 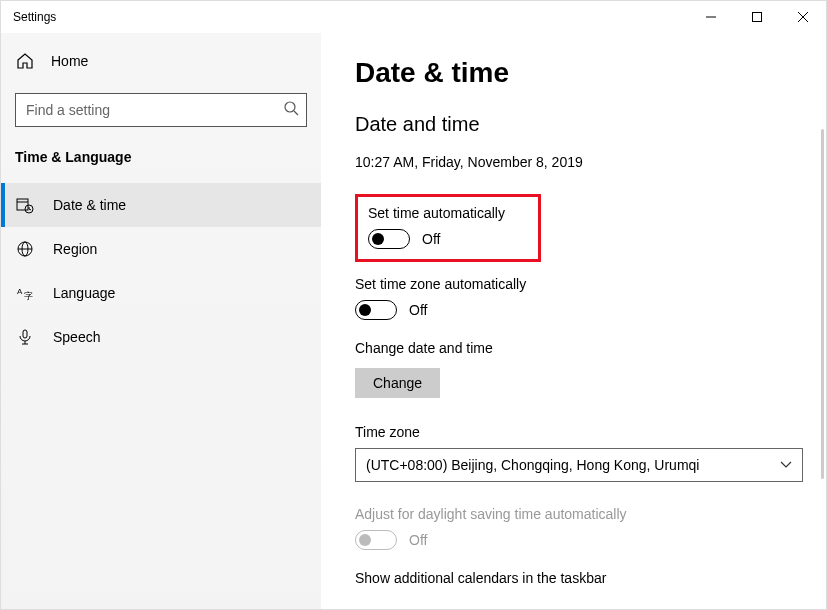 I want to click on home-nav: Home, so click(x=161, y=61).